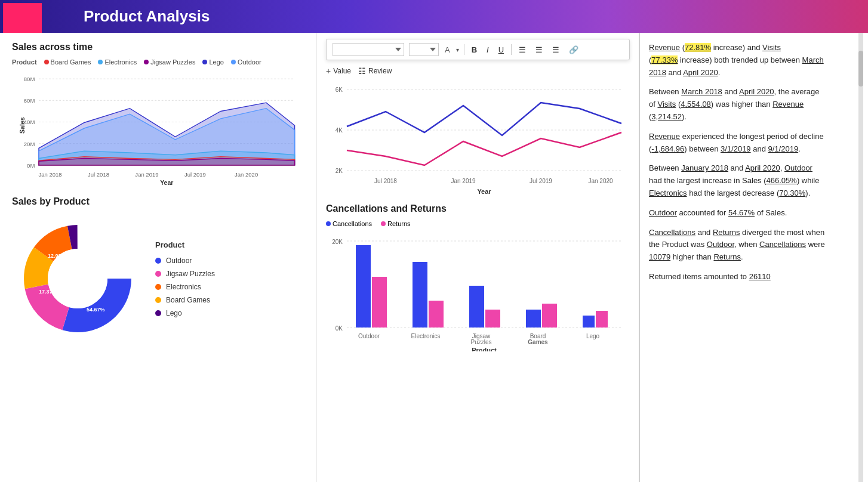 Image resolution: width=868 pixels, height=482 pixels. Describe the element at coordinates (556, 50) in the screenshot. I see `align-right-button: ☰` at that location.